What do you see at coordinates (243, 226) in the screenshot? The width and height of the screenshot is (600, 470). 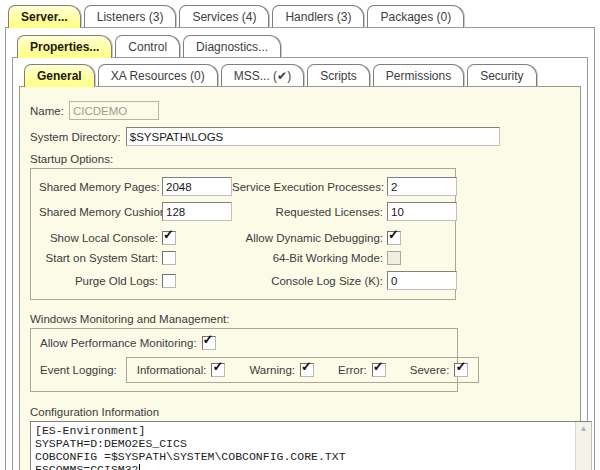 I see `startup-spacer` at bounding box center [243, 226].